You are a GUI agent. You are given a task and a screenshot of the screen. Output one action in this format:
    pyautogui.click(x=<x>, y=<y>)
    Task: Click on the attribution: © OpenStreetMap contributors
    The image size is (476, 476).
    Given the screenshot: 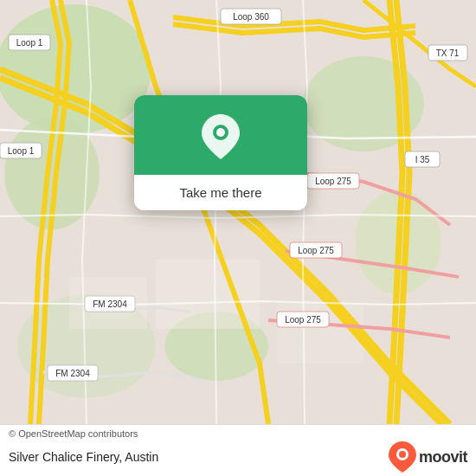 What is the action you would take?
    pyautogui.click(x=238, y=434)
    